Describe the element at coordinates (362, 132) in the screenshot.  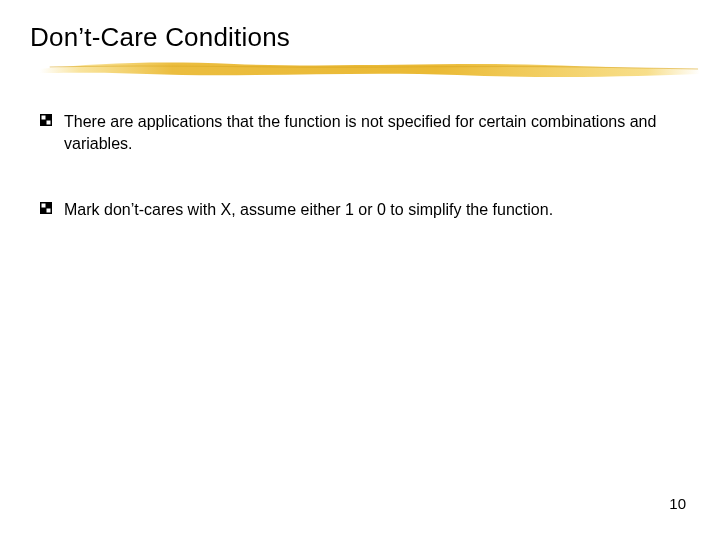
I see `bullet-text: There are applications that the function…` at that location.